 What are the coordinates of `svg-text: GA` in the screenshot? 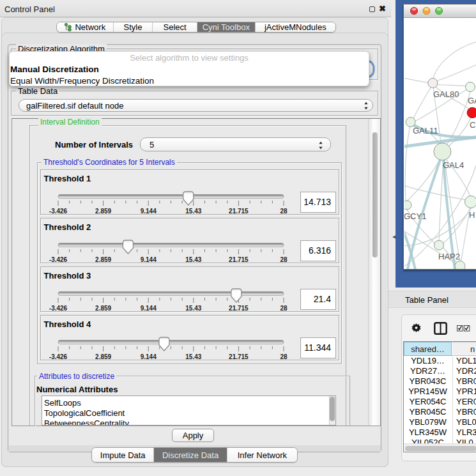 It's located at (472, 101).